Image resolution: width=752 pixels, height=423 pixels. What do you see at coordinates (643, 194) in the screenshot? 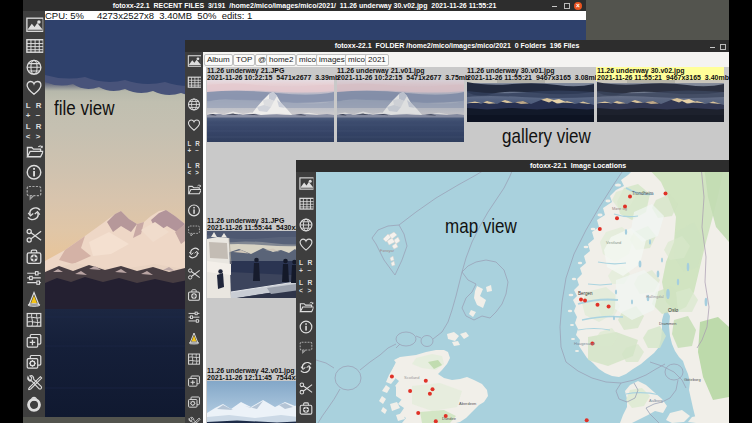
I see `svg-text: Trondheim` at bounding box center [643, 194].